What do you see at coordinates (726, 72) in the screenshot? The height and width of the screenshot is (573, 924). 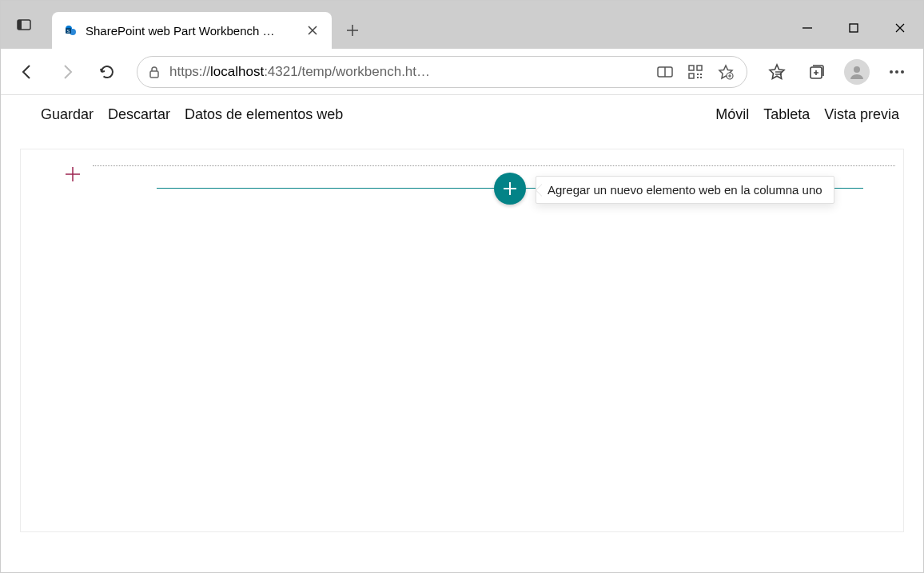 I see `add-favorite-icon` at bounding box center [726, 72].